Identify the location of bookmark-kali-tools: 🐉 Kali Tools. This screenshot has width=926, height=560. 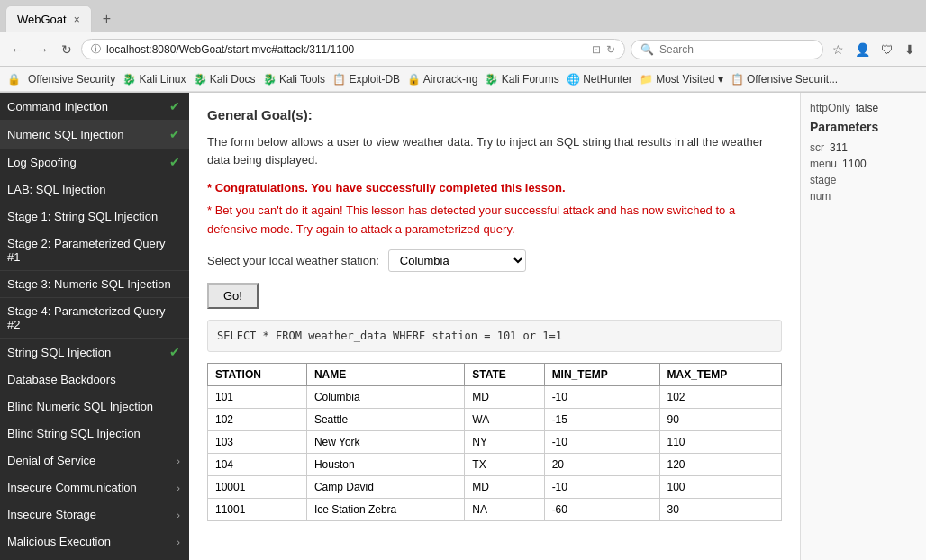
(294, 79).